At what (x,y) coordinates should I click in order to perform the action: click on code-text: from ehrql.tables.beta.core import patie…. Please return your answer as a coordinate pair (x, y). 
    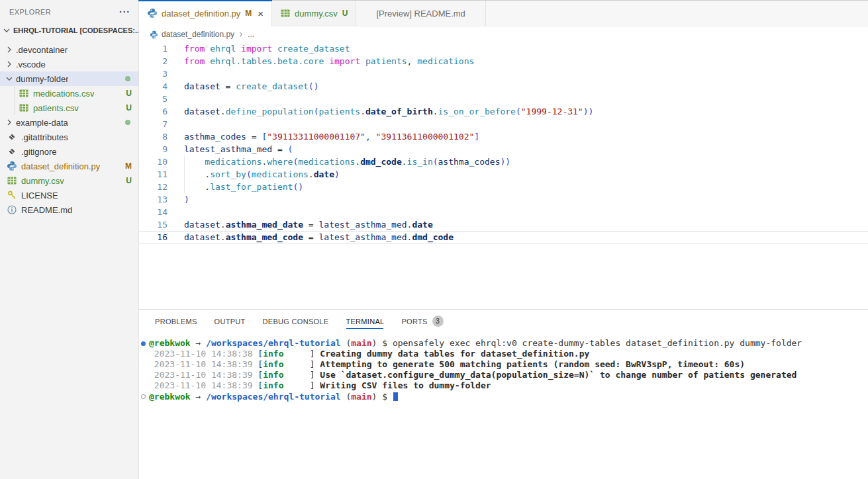
    Looking at the image, I should click on (329, 61).